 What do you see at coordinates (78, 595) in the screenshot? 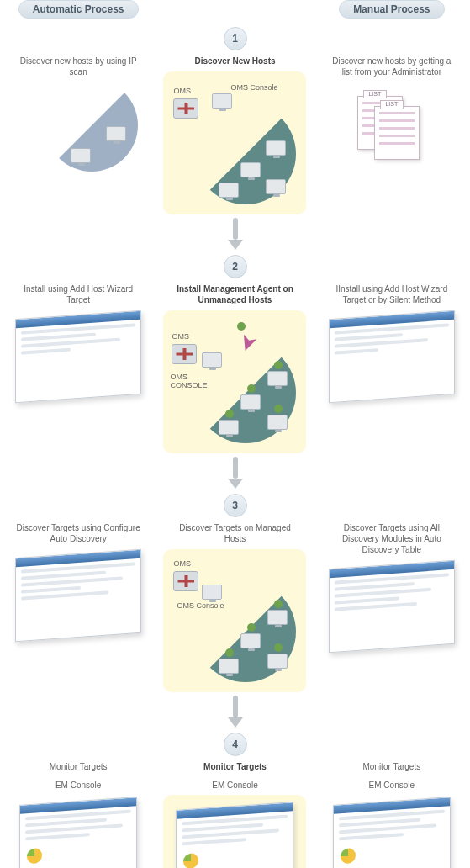
I see `illus-configure-auto-discovery` at bounding box center [78, 595].